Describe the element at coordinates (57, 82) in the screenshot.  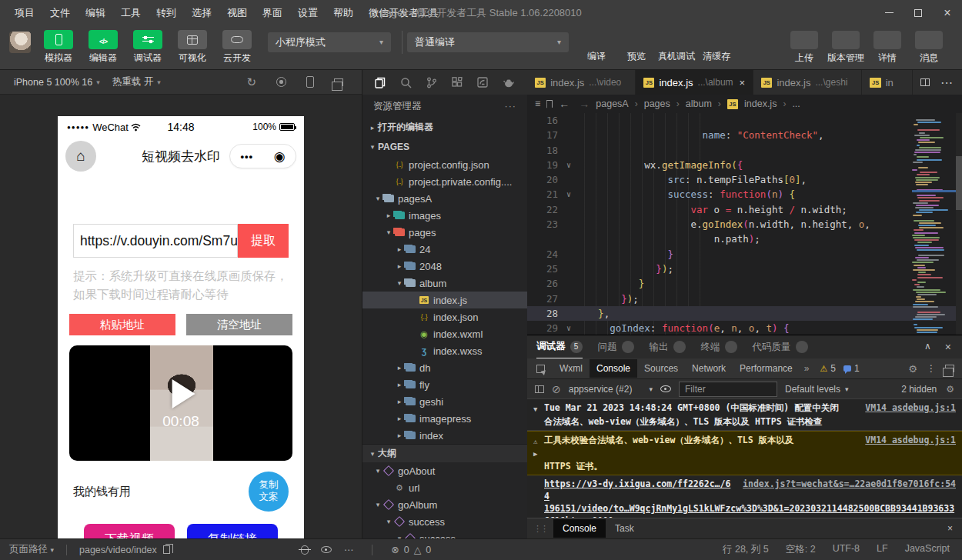
I see `device-select: iPhone 5 100% 16 ▾` at that location.